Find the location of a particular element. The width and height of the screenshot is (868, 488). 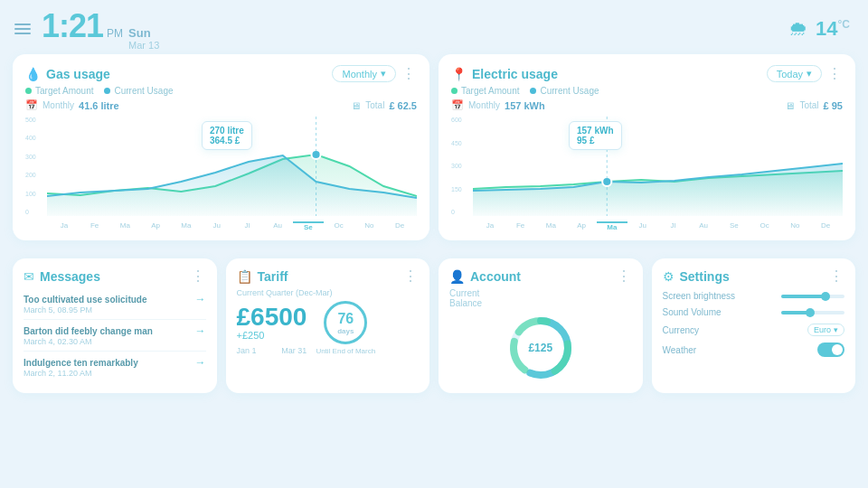

tariff-period: Current Quarter (Dec-Mar) is located at coordinates (328, 293).